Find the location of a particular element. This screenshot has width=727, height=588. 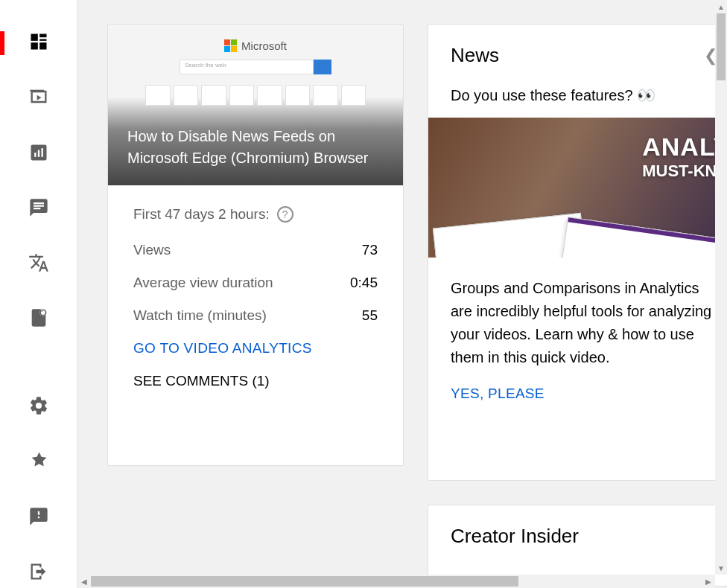

see-comments-link: SEE COMMENTS (1) is located at coordinates (255, 381).